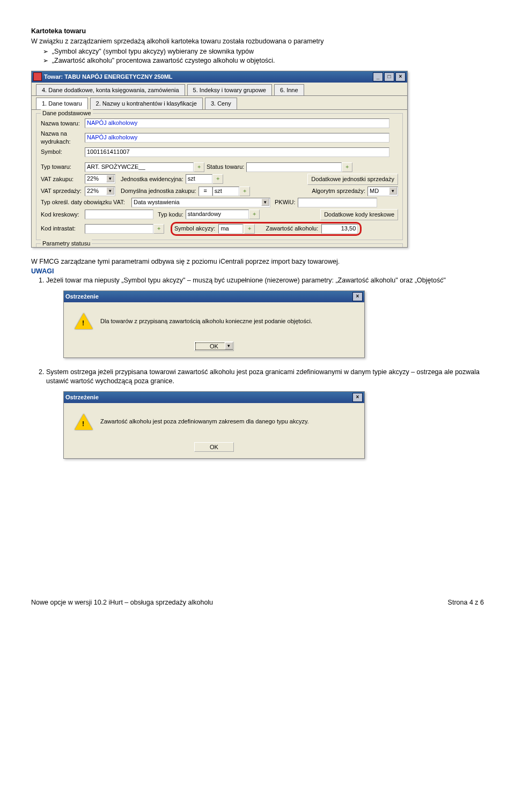  I want to click on label-symbol-akcyzy: Symbol akcyzy:, so click(196, 228).